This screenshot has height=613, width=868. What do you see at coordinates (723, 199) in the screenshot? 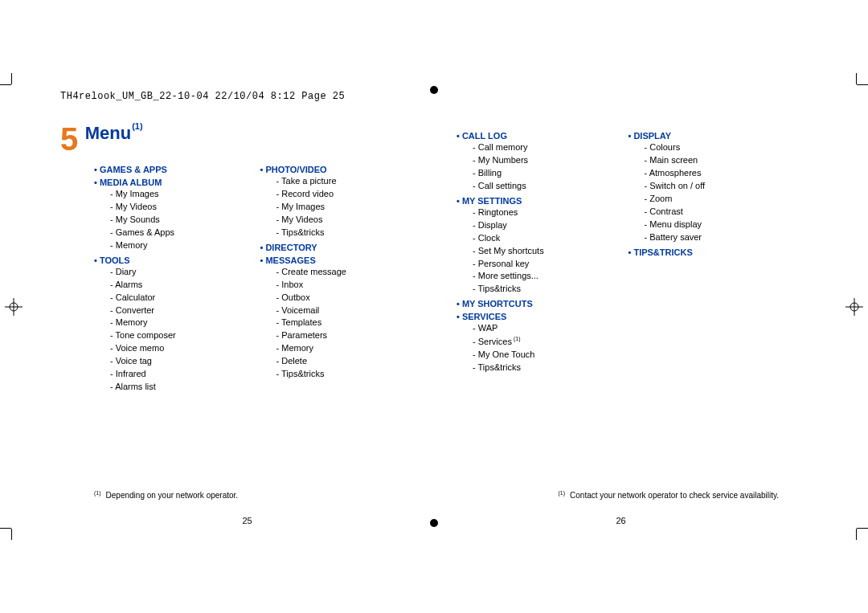
I see `menu-item: Zoom` at bounding box center [723, 199].